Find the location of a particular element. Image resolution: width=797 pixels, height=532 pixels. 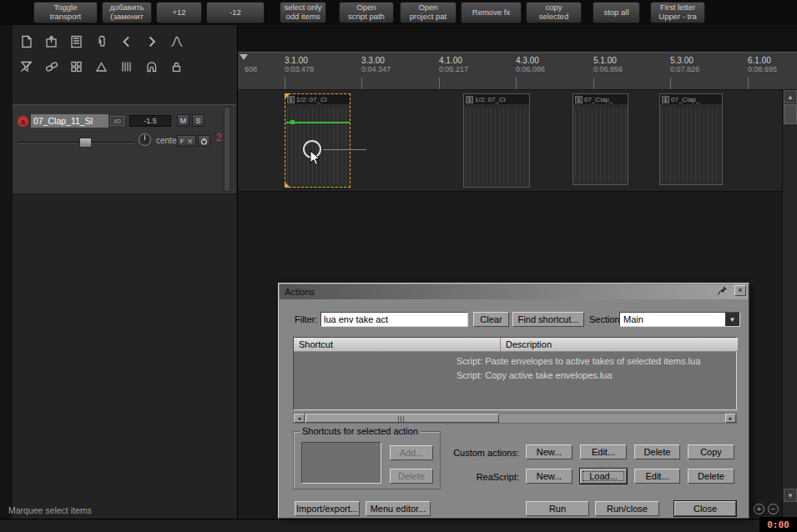

media-item-1: 1 1/2: 07_Cl is located at coordinates (317, 140).